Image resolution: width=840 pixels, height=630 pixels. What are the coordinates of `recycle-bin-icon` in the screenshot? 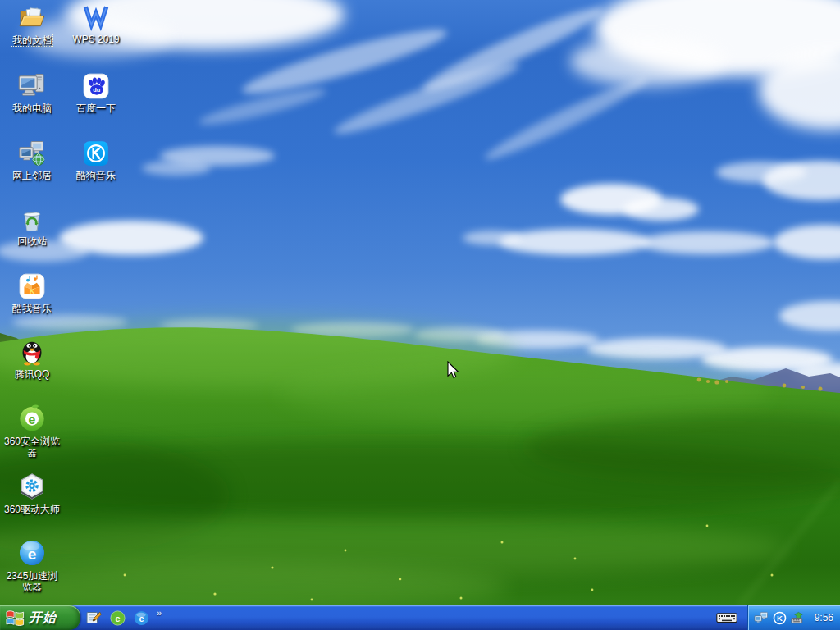 It's located at (32, 217).